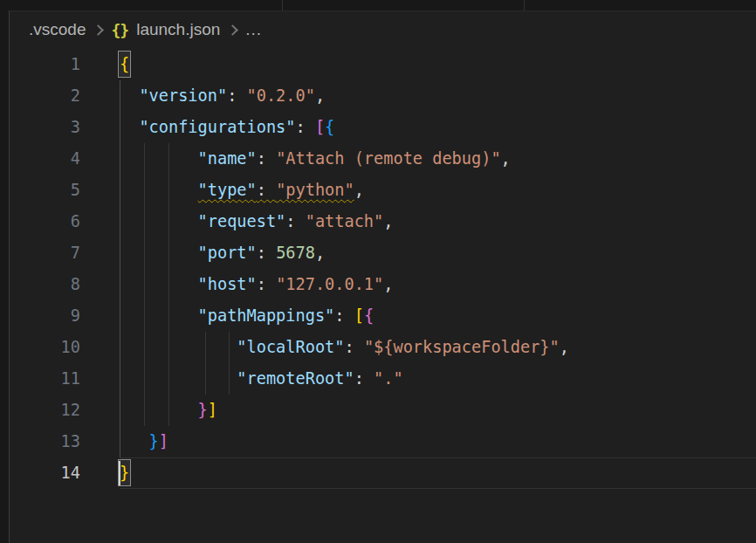 The width and height of the screenshot is (756, 543). What do you see at coordinates (183, 96) in the screenshot?
I see `token: "version"` at bounding box center [183, 96].